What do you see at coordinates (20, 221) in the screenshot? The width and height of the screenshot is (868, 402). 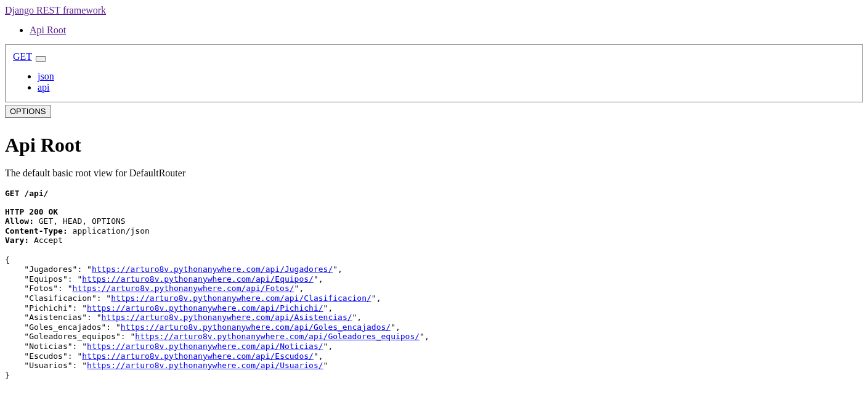 I see `allow-label: Allow:` at bounding box center [20, 221].